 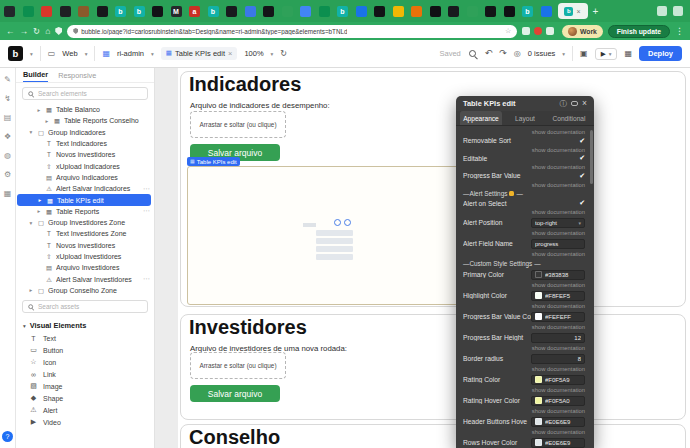 What do you see at coordinates (8, 436) in the screenshot?
I see `help-button: ?` at bounding box center [8, 436].